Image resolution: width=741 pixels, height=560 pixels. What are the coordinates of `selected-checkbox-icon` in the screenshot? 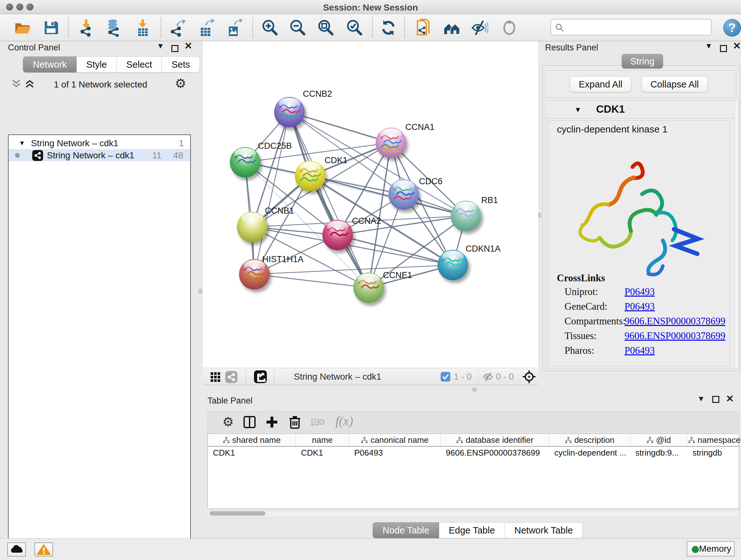 It's located at (446, 377).